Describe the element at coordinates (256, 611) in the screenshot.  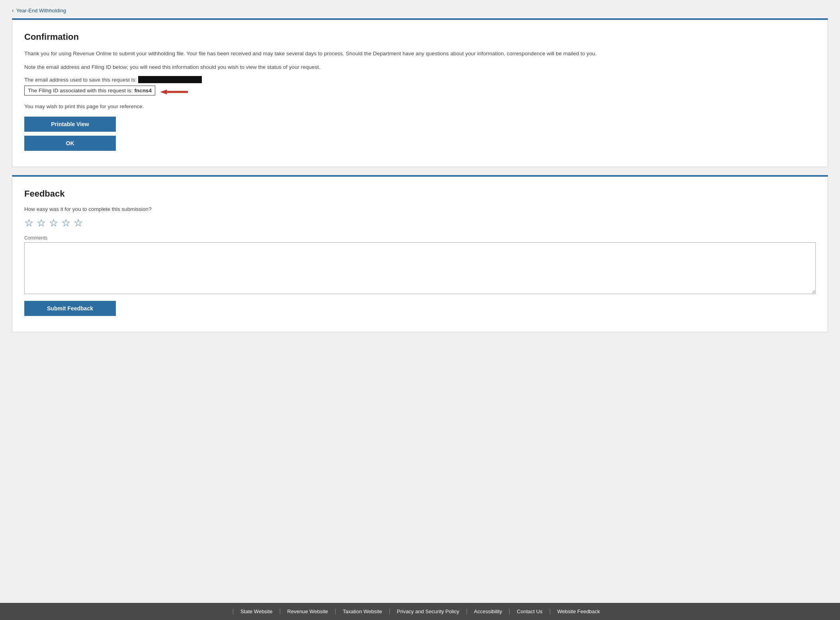
I see `footer-link-state-website: State Website` at that location.